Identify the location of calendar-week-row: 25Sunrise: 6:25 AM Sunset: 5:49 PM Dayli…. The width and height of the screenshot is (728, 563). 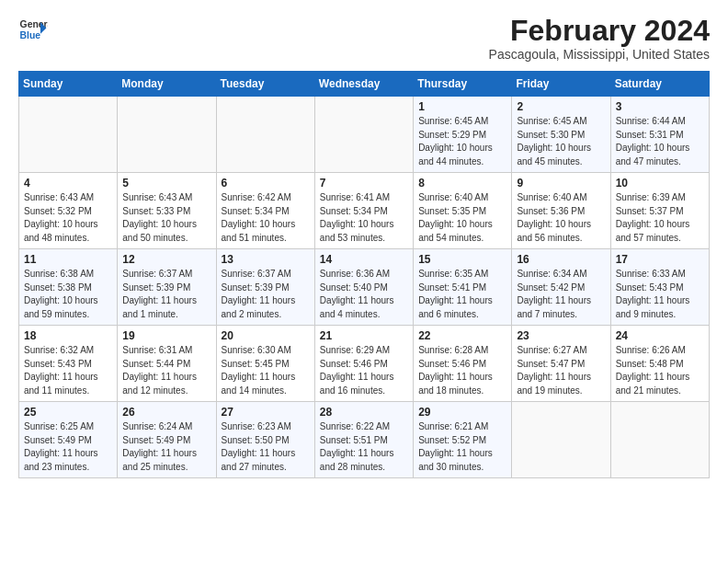
(364, 440).